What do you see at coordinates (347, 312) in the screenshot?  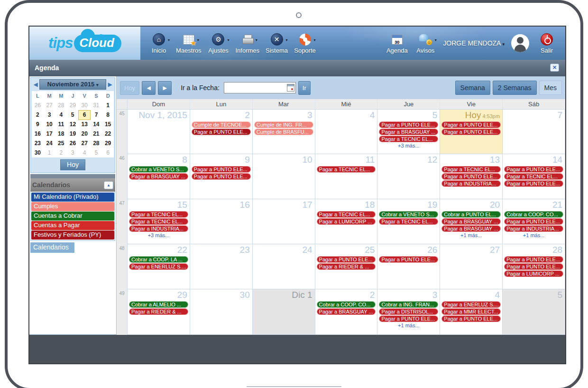 I see `day-cell: 2Cobrar a COOP. CO...Pagar a BRASGUAY ..…` at bounding box center [347, 312].